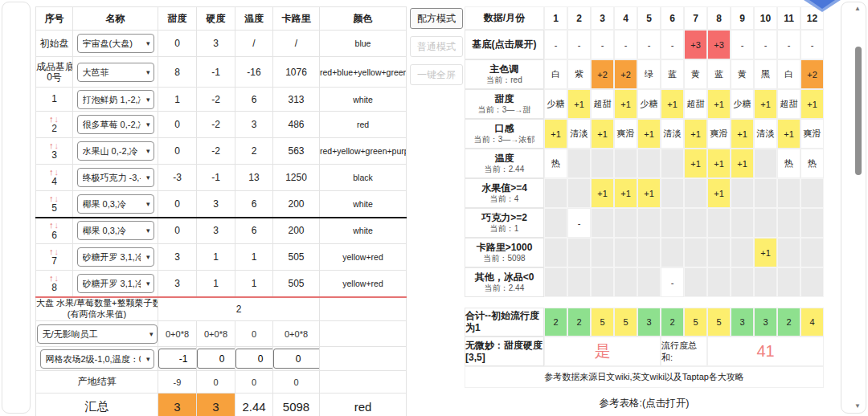 This screenshot has width=868, height=416. What do you see at coordinates (858, 9) in the screenshot?
I see `scroll-up-icon: ▲` at bounding box center [858, 9].